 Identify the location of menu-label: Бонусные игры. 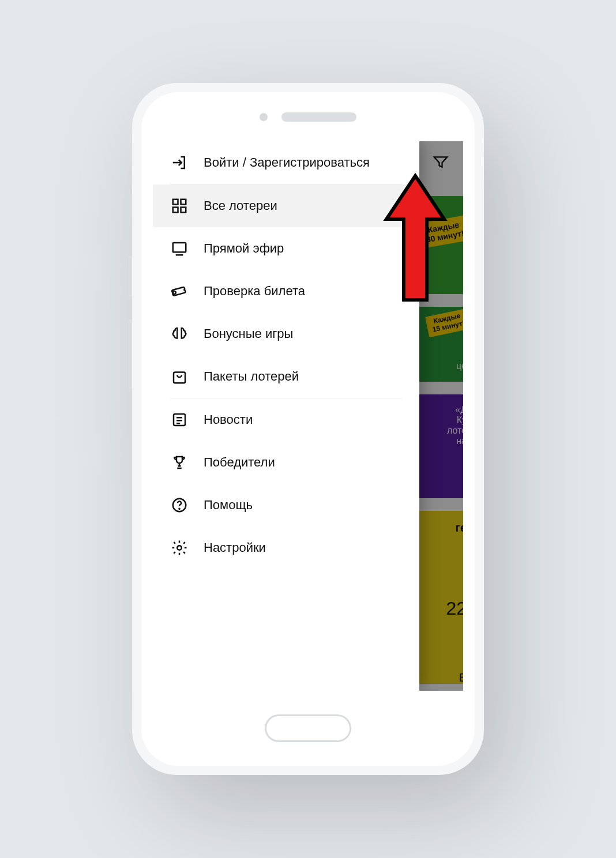
(248, 334).